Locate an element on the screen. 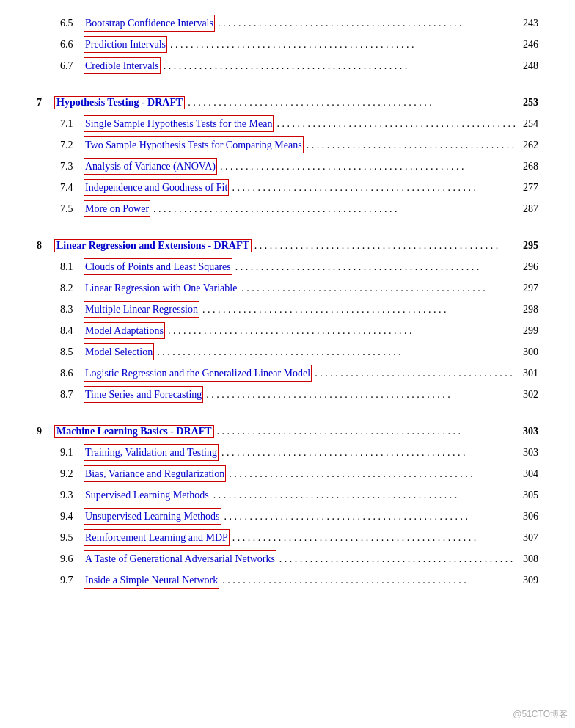 The width and height of the screenshot is (575, 728). toc-entry: 9.1Training, Validation and Testing . . … is located at coordinates (288, 452).